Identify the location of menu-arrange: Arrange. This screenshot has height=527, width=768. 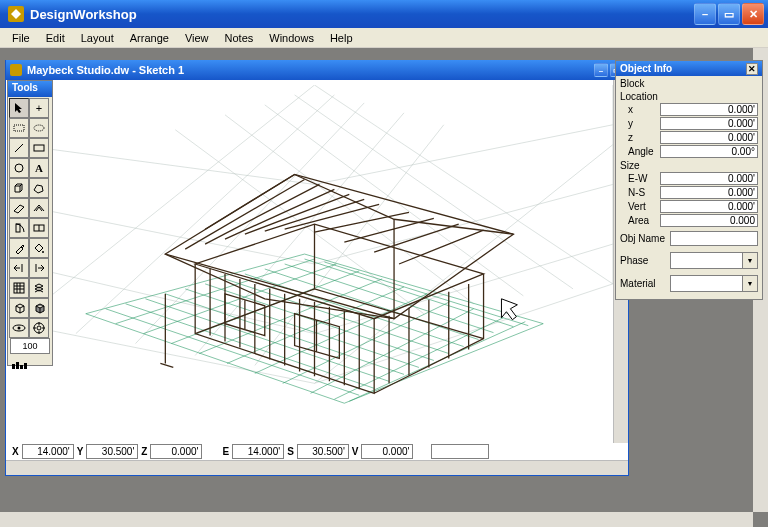
(150, 38).